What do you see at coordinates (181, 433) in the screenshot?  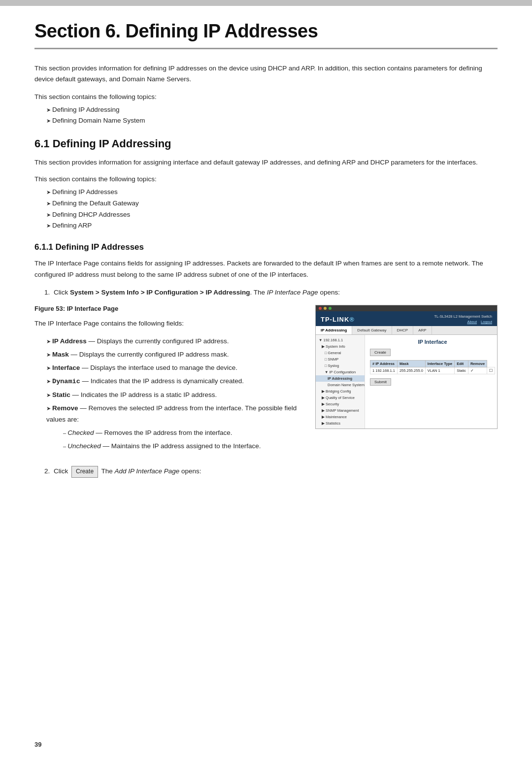 I see `remove-checked: Checked — Removes the IP address from th…` at bounding box center [181, 433].